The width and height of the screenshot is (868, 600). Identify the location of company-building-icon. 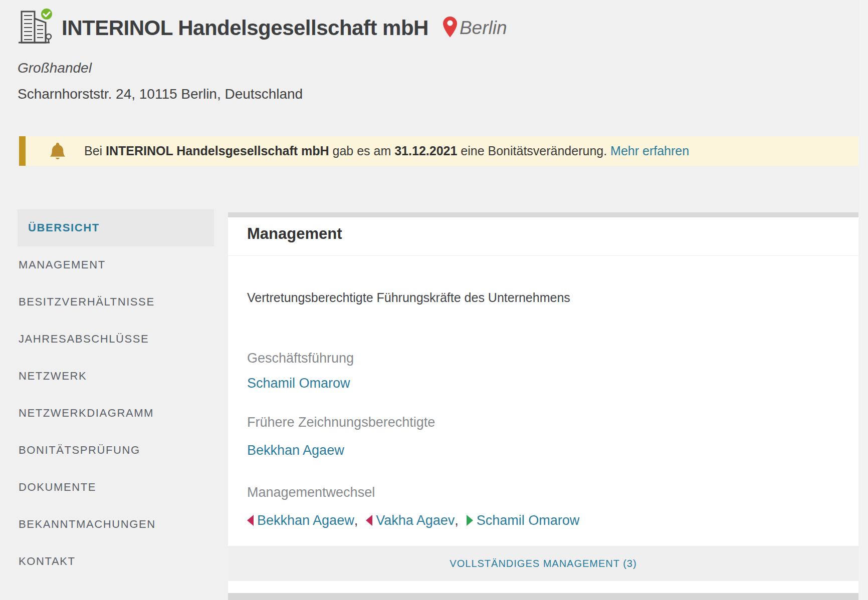
(36, 28).